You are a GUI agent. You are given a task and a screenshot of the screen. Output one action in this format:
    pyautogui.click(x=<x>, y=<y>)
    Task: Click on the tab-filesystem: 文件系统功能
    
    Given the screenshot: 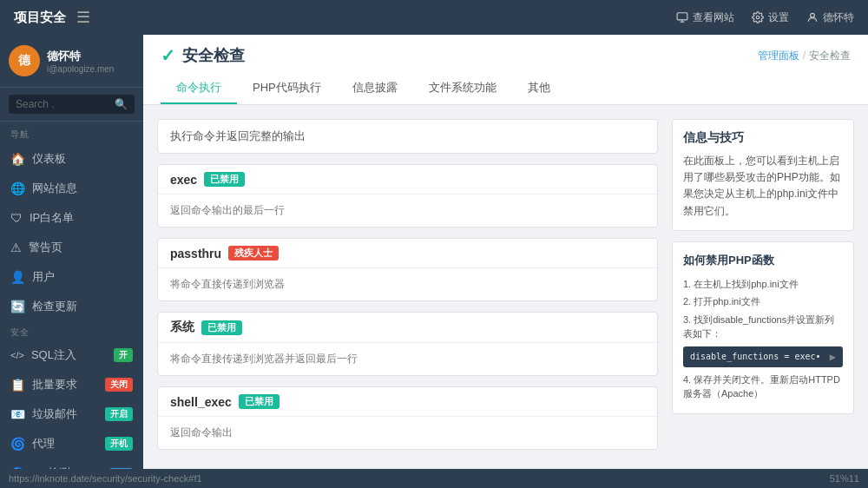 What is the action you would take?
    pyautogui.click(x=463, y=89)
    